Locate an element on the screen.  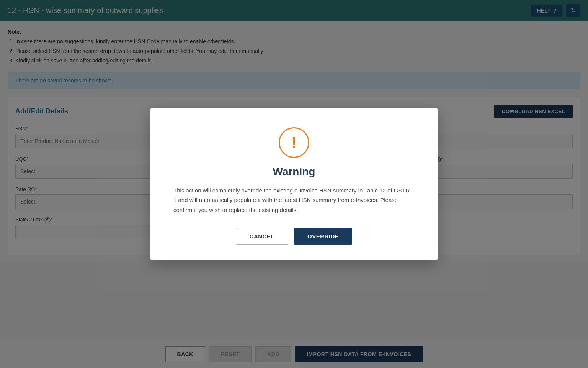
override-button: OVERRIDE is located at coordinates (323, 236).